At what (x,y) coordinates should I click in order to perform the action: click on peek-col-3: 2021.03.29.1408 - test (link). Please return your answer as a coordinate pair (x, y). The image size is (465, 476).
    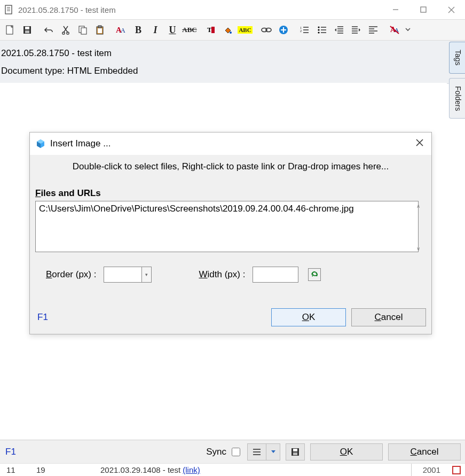
    Looking at the image, I should click on (254, 470).